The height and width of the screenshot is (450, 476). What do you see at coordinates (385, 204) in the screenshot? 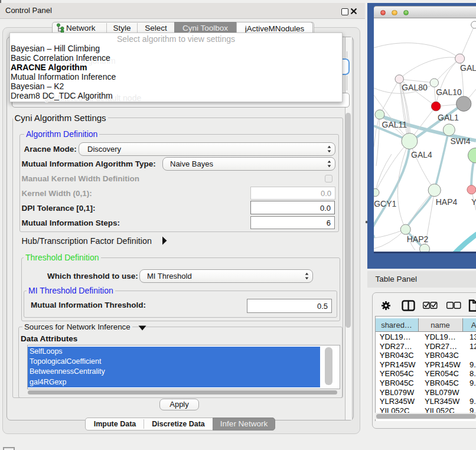
I see `svg-text: GCY1` at bounding box center [385, 204].